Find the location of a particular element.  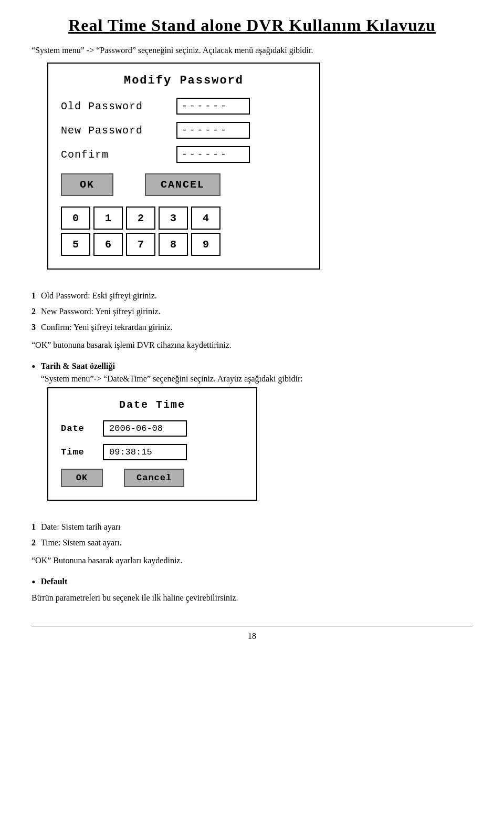

numpad-key-9: 9 is located at coordinates (206, 244).